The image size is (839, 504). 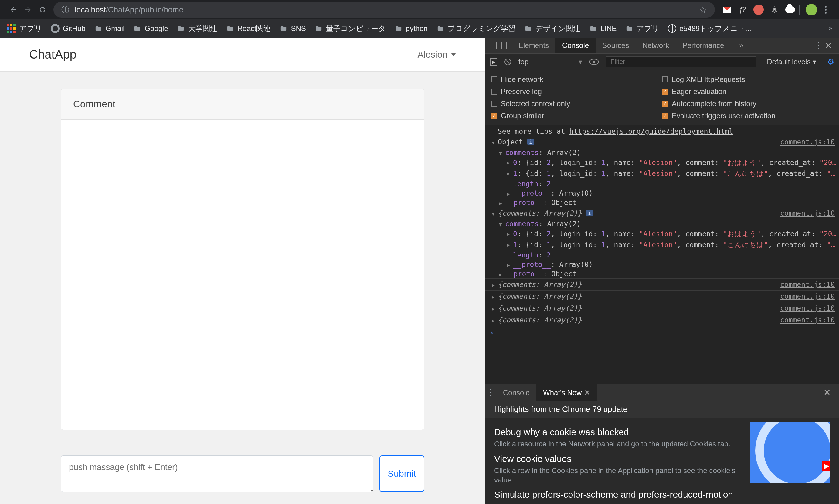 I want to click on ext-react-icon: ⚛, so click(x=774, y=10).